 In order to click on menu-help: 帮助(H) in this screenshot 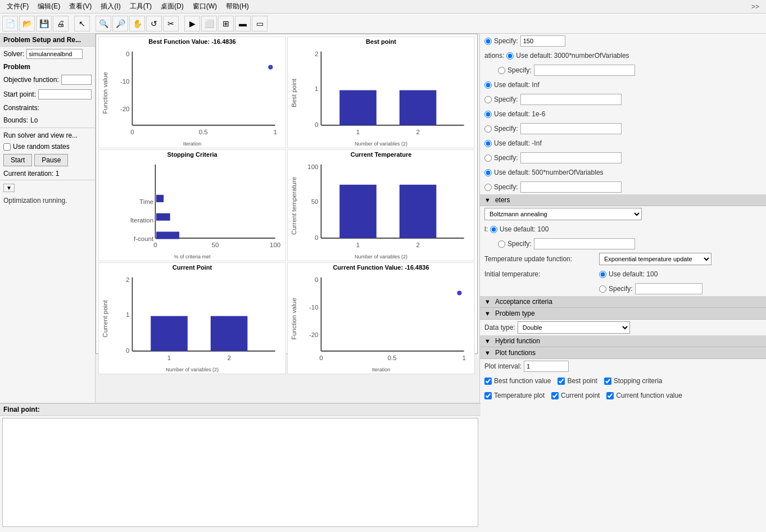, I will do `click(237, 7)`.